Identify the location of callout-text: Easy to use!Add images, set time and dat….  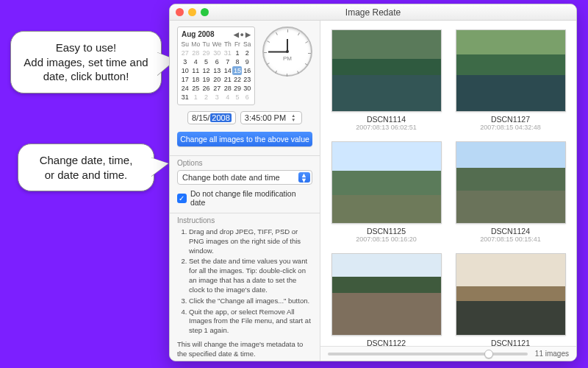
(85, 62).